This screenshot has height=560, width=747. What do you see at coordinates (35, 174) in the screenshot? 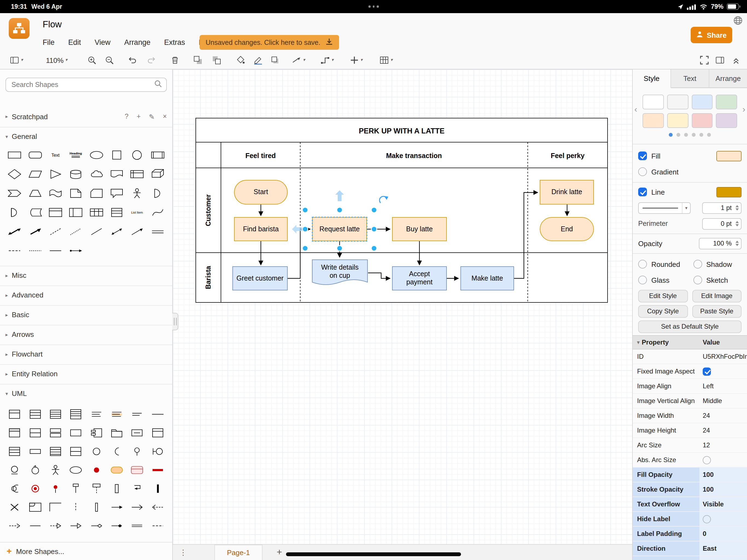
I see `shape-parallelogram` at bounding box center [35, 174].